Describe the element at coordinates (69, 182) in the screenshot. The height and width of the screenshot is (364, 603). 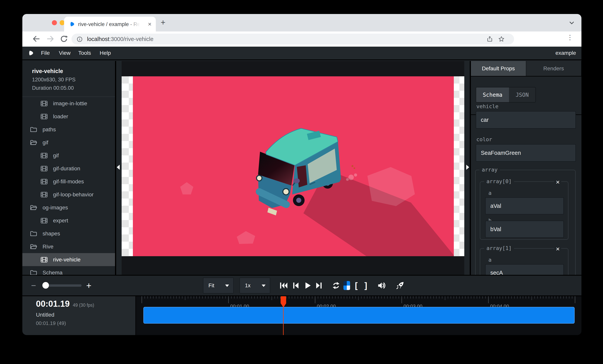
I see `sidebar-item-gif-fill-modes: gif-fill-modes` at that location.